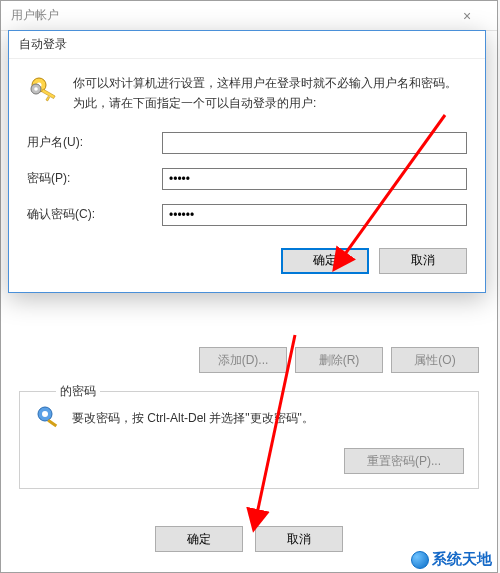  Describe the element at coordinates (270, 94) in the screenshot. I see `dialog-description: 你可以对计算机进行设置，这样用户在登录时就不必输入用户名和密码。为此，请在下面指…` at that location.